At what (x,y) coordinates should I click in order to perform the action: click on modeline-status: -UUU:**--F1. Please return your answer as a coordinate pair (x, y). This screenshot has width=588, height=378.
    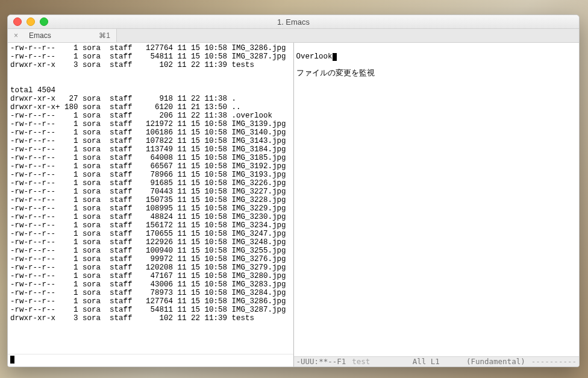
    Looking at the image, I should click on (322, 362).